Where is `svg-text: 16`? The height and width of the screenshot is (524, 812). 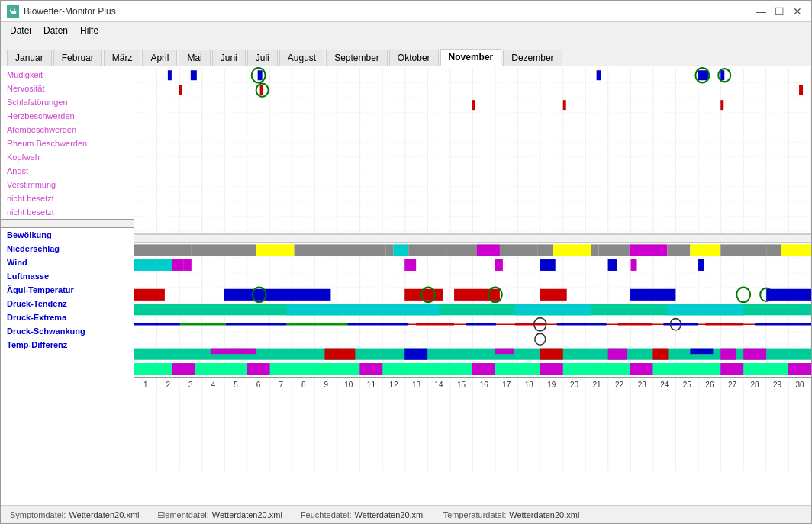
svg-text: 16 is located at coordinates (484, 384).